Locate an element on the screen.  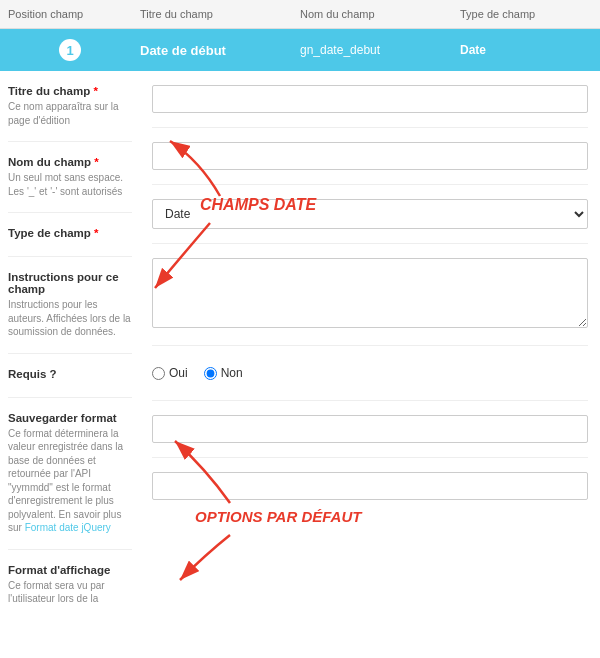
label-save-format: Sauvegarder format is located at coordinates (70, 418).